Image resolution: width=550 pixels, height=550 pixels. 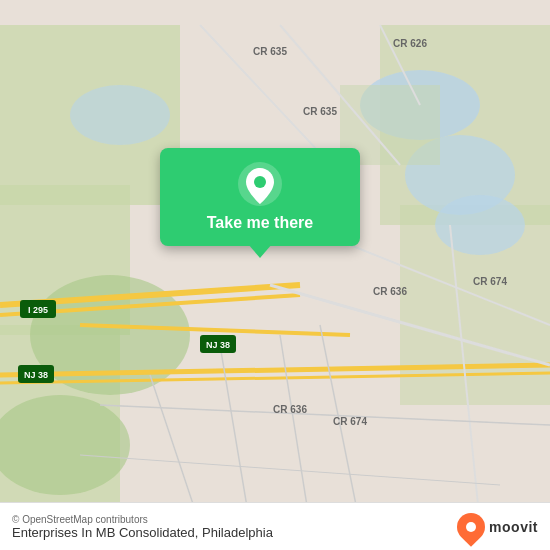 What do you see at coordinates (142, 527) in the screenshot?
I see `bottom-info: © OpenStreetMap contributors Enterprises…` at bounding box center [142, 527].